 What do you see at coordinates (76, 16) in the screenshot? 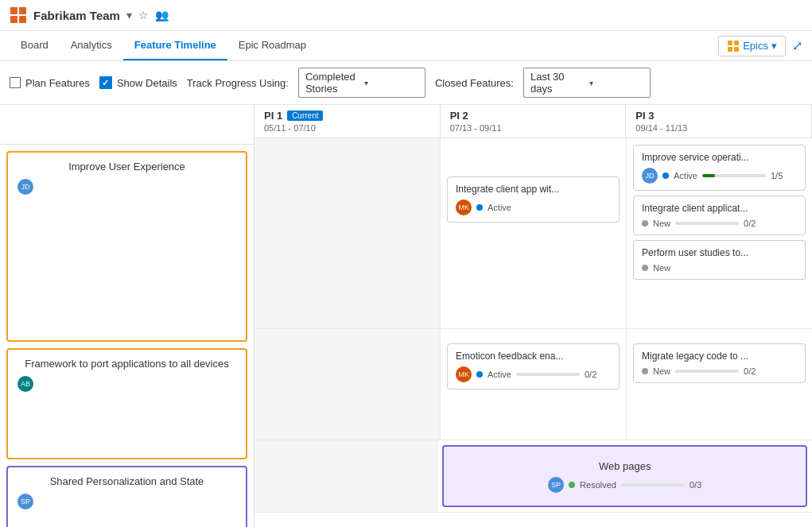
I see `team-name: Fabrikam Team` at bounding box center [76, 16].